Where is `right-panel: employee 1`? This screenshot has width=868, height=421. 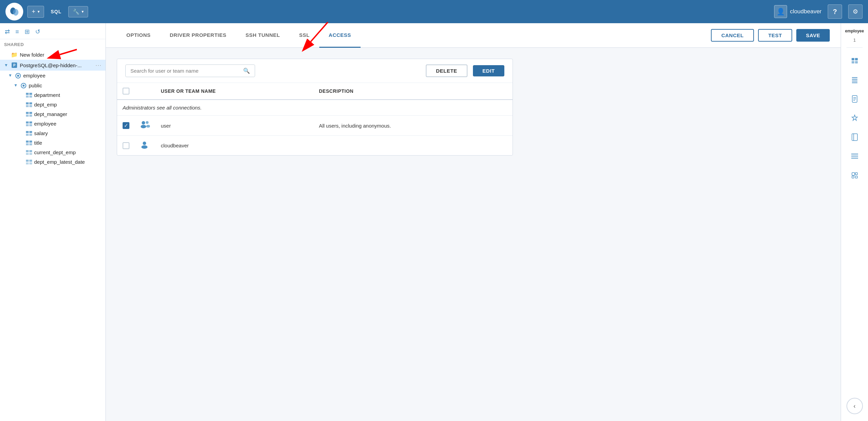 right-panel: employee 1 is located at coordinates (854, 222).